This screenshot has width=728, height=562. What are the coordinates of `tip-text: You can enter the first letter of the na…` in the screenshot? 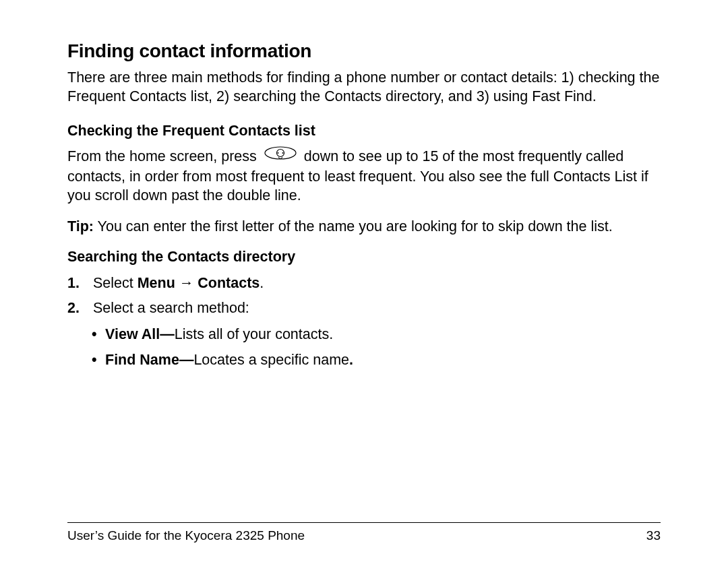 It's located at (353, 226).